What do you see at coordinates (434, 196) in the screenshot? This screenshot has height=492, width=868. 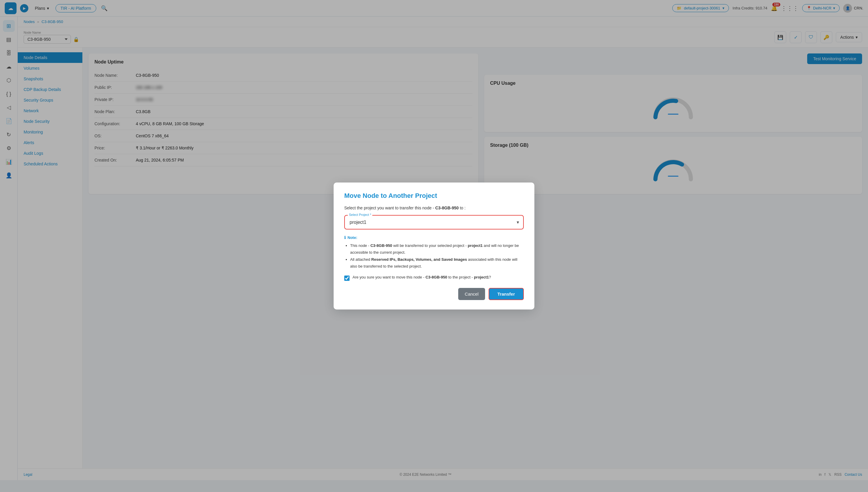 I see `modal-title: Move Node to Another Project` at bounding box center [434, 196].